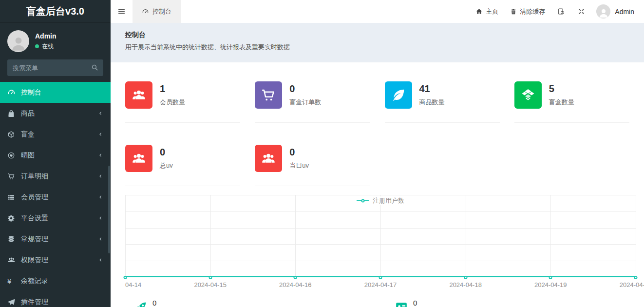 This screenshot has width=644, height=307. Describe the element at coordinates (295, 285) in the screenshot. I see `chart-x-label: 2024-04-16` at that location.